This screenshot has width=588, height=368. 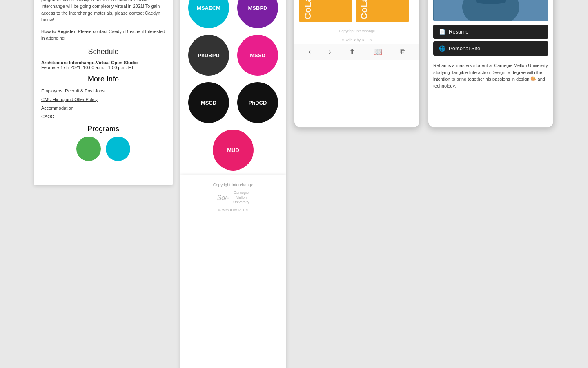 I want to click on prog-mscd: MSCD, so click(x=209, y=103).